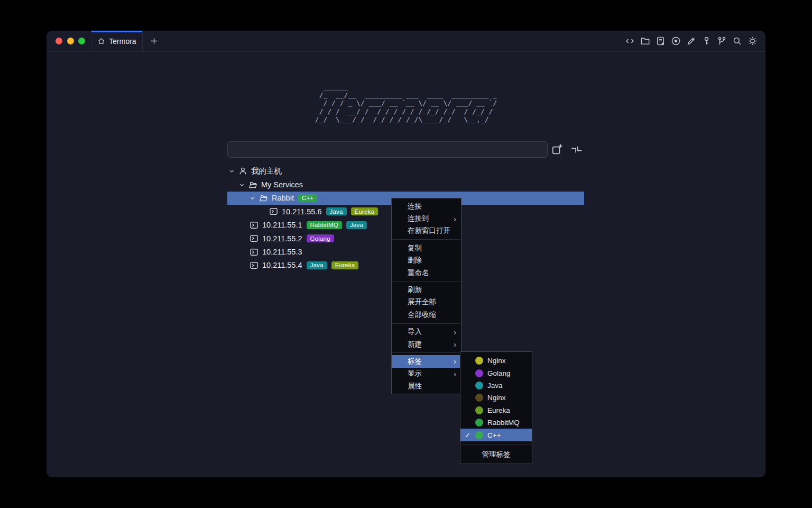 This screenshot has width=812, height=508. Describe the element at coordinates (266, 171) in the screenshot. I see `tree-label: 我的主机` at that location.